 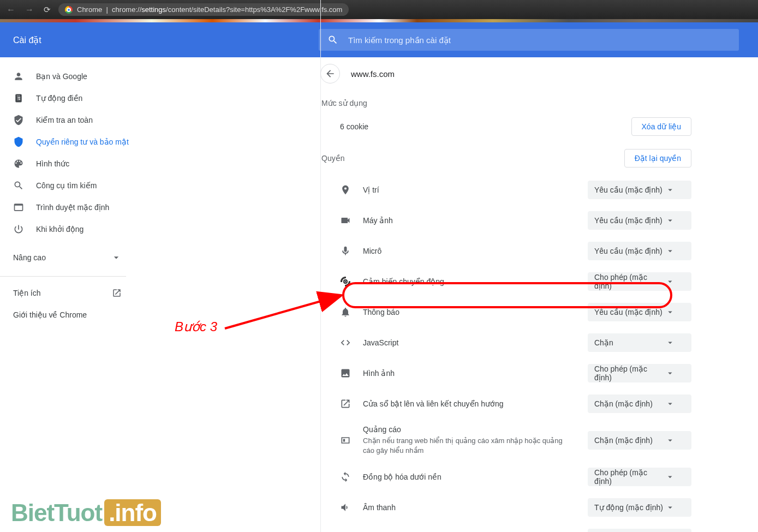 I want to click on search-input, so click(x=539, y=40).